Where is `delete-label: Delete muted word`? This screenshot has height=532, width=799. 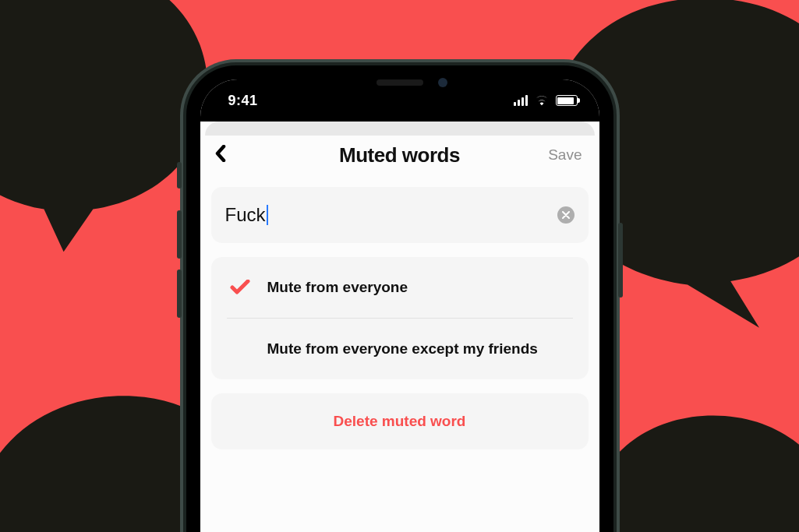 delete-label: Delete muted word is located at coordinates (400, 421).